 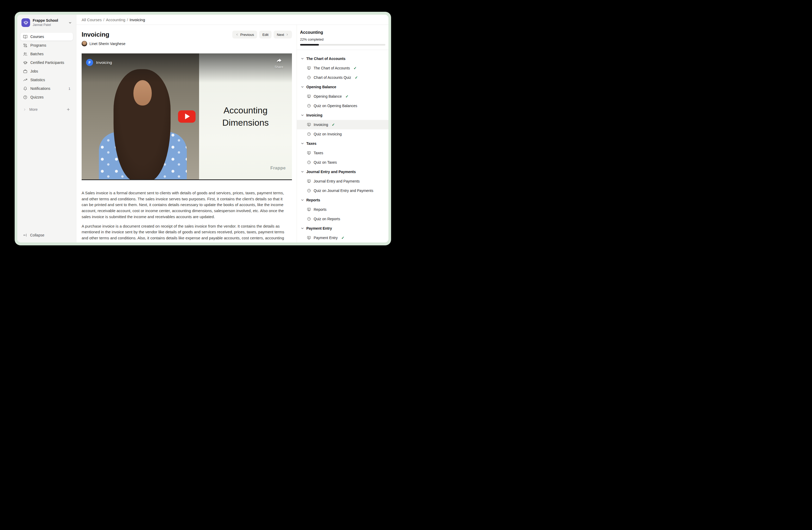 I want to click on outline-item-journal-entry-and-payments: Journal Entry and Payments, so click(x=343, y=181).